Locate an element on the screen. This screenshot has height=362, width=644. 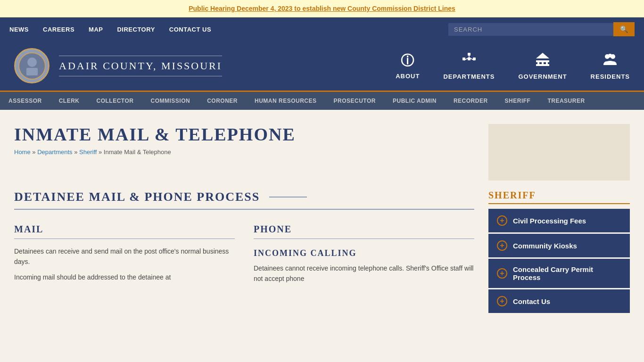
plus-icon-civil: + is located at coordinates (502, 221).